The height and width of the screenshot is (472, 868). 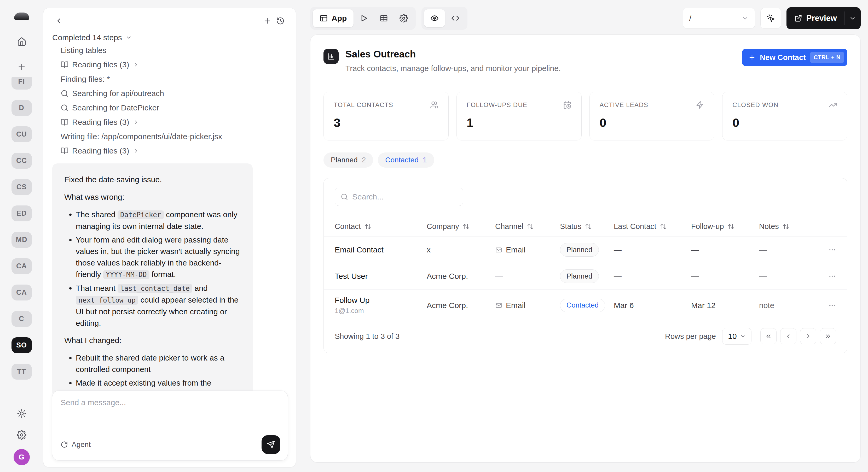 I want to click on previous-page-button, so click(x=788, y=336).